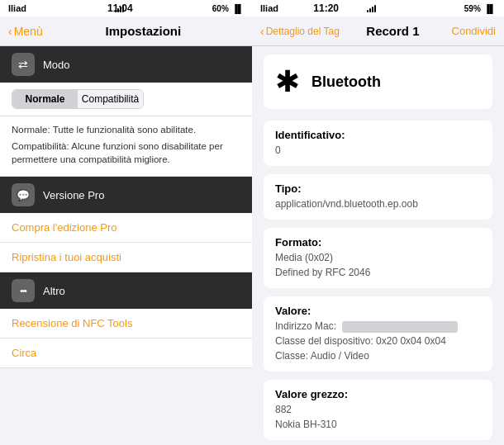 The width and height of the screenshot is (504, 445). Describe the element at coordinates (126, 130) in the screenshot. I see `description-line1: Normale: Tutte le funzionalità sono abil…` at that location.